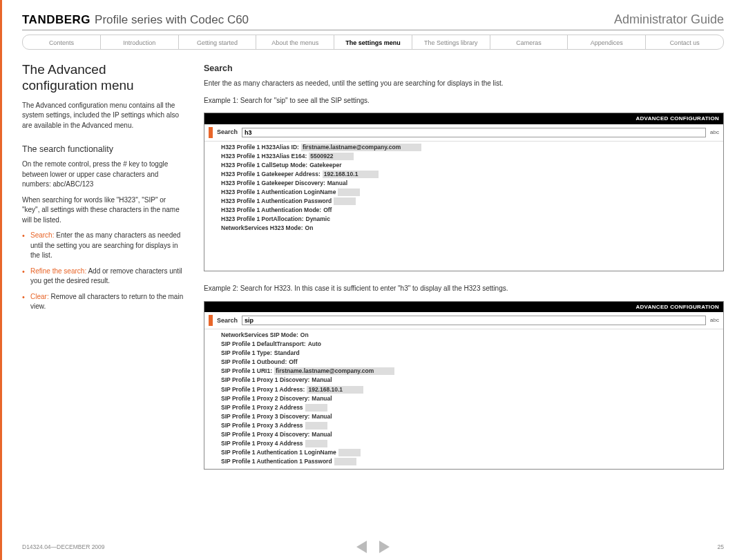  What do you see at coordinates (325, 166) in the screenshot?
I see `row-value: Gatekeeper` at bounding box center [325, 166].